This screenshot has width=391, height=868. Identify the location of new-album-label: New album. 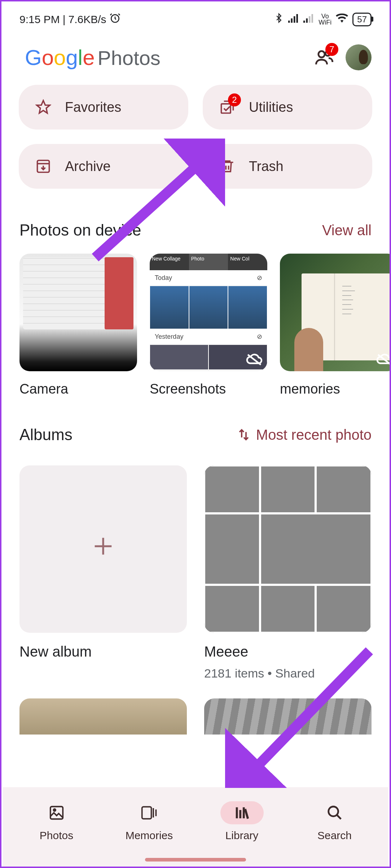
(103, 652).